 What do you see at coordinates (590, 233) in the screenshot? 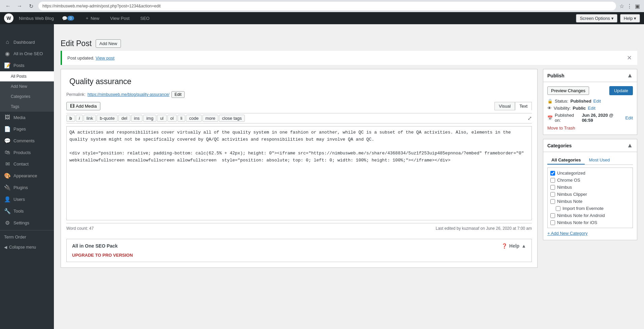
I see `add-new-category-link: + Add New Category` at bounding box center [590, 233].